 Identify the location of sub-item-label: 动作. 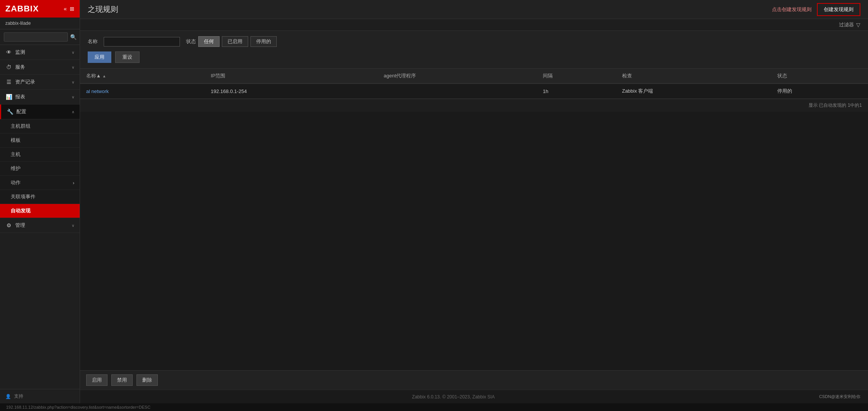
(16, 183).